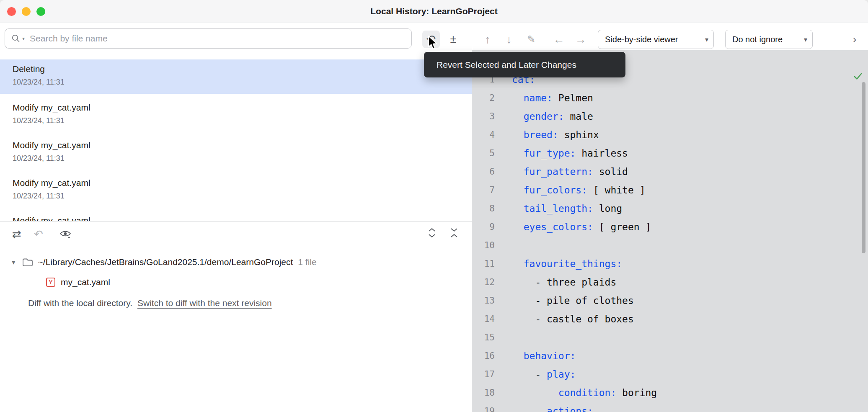  I want to click on chevron-down-icon: ▾, so click(806, 39).